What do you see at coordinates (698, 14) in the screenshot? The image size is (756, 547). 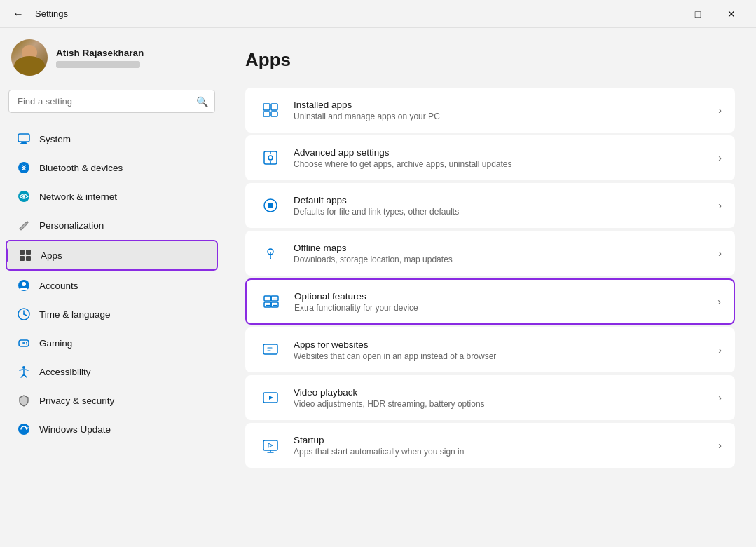 I see `window-controls: – □ ✕` at bounding box center [698, 14].